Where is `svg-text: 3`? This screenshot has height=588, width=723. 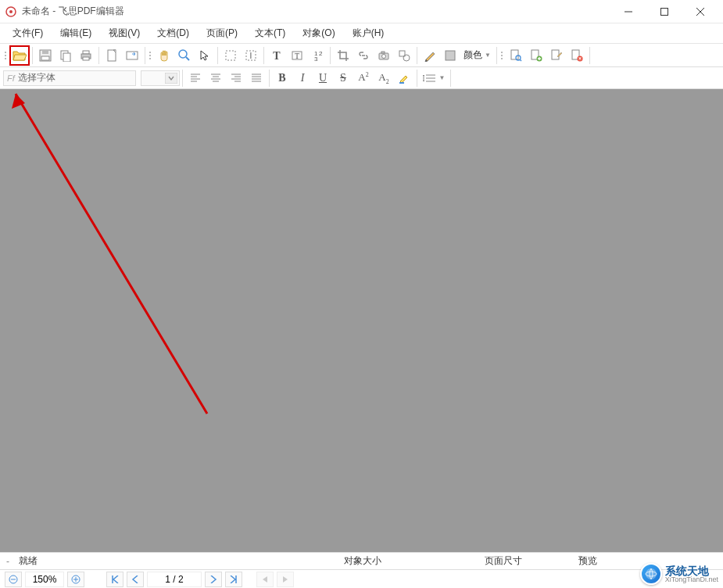
svg-text: 3 is located at coordinates (316, 59).